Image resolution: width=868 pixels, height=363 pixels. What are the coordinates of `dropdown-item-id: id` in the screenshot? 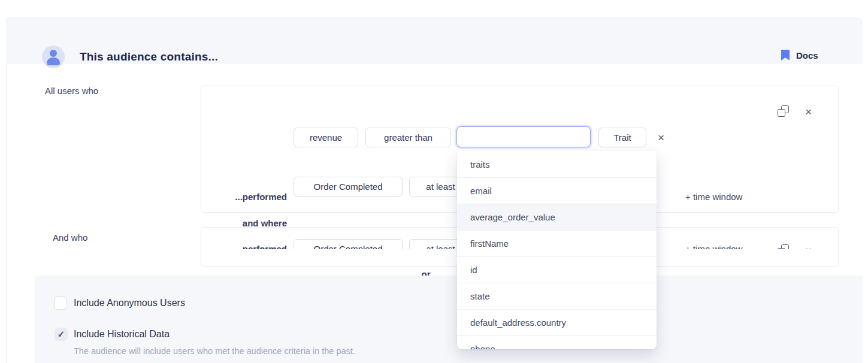 It's located at (557, 270).